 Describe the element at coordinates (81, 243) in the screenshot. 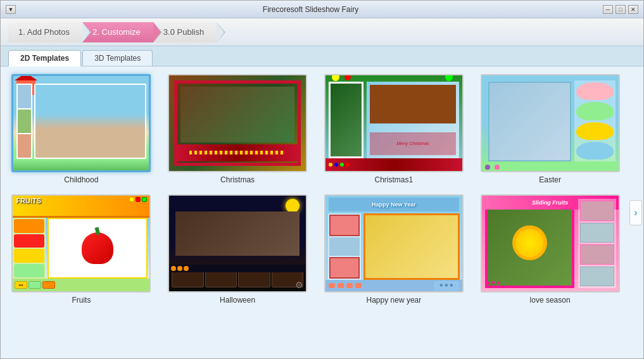

I see `template-thumb-fruits: FRUITS` at that location.